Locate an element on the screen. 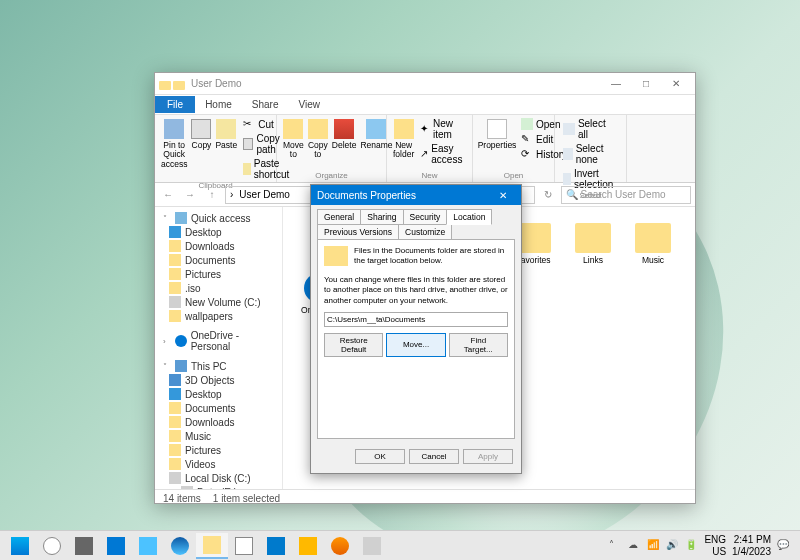 This screenshot has height=560, width=800. copyto-button: Copy to is located at coordinates (318, 138).